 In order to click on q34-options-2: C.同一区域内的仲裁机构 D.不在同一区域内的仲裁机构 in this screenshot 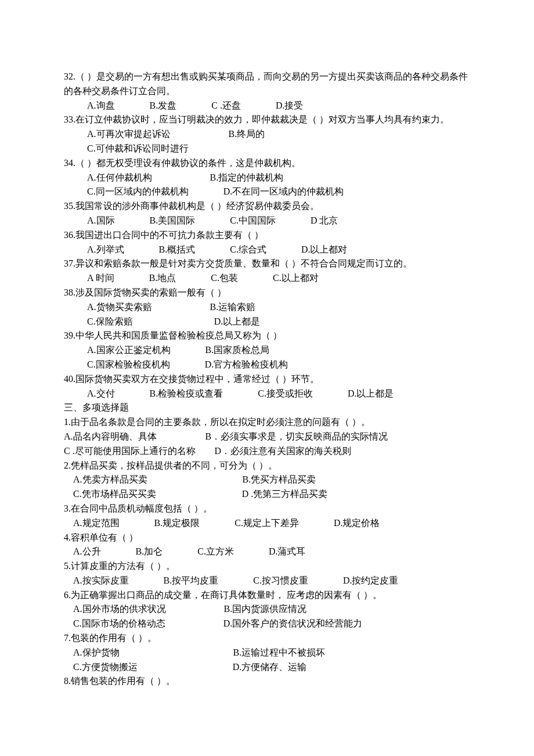, I will do `click(267, 192)`.